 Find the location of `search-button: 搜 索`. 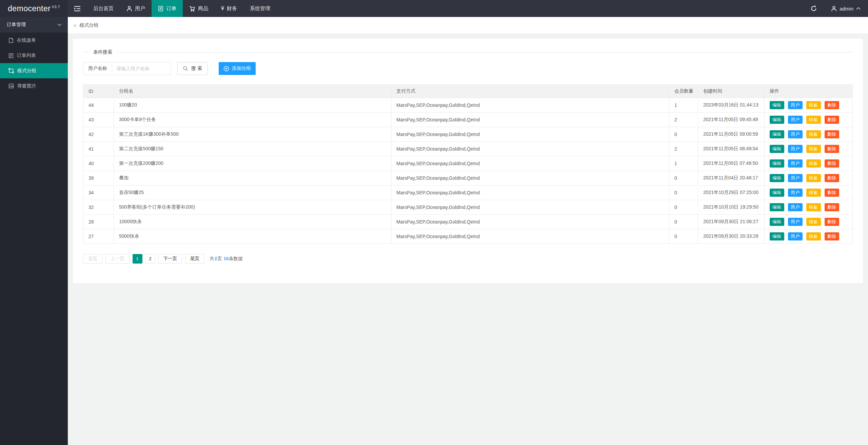

search-button: 搜 索 is located at coordinates (193, 69).